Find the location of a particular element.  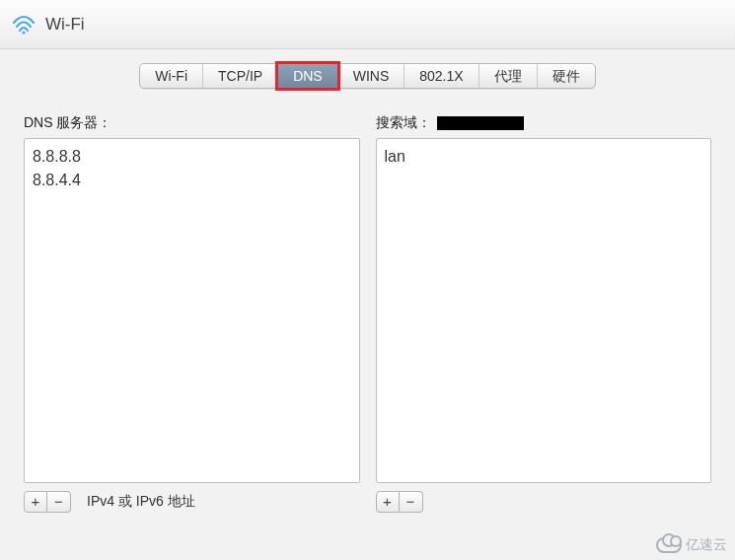

tab-tcpip: TCP/IP is located at coordinates (241, 76).